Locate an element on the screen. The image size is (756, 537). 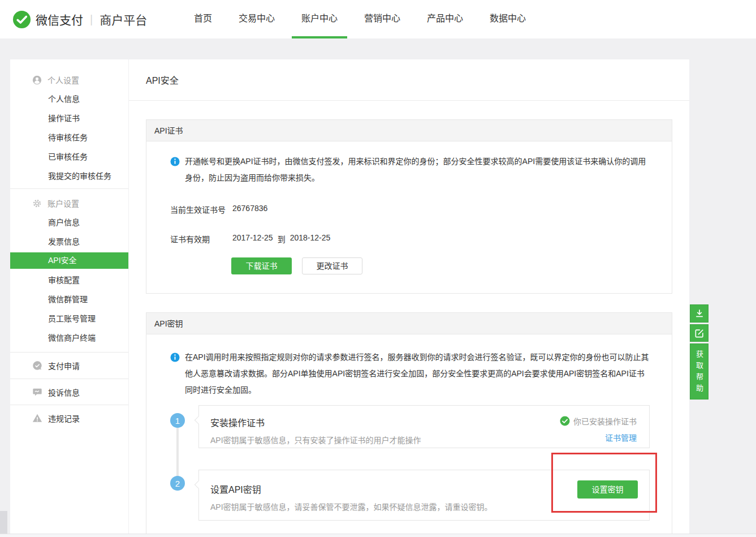
download-icon is located at coordinates (699, 313).